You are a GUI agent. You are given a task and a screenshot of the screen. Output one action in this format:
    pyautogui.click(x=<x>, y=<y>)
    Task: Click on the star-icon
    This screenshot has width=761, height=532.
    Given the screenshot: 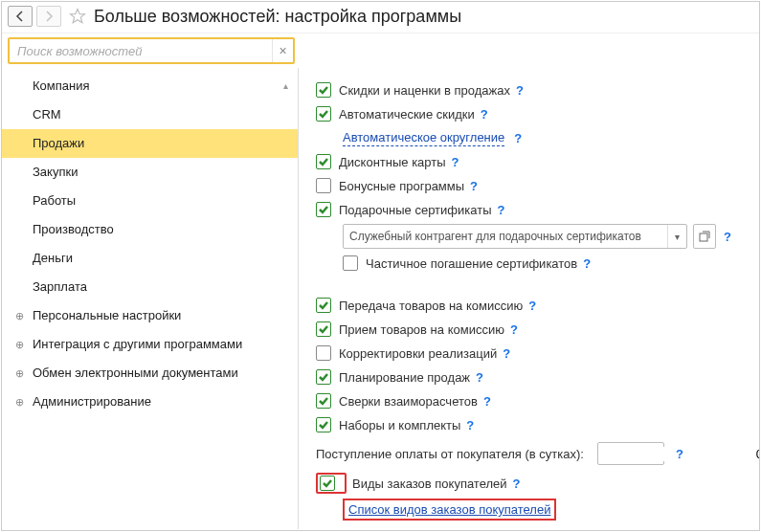 What is the action you would take?
    pyautogui.click(x=78, y=16)
    